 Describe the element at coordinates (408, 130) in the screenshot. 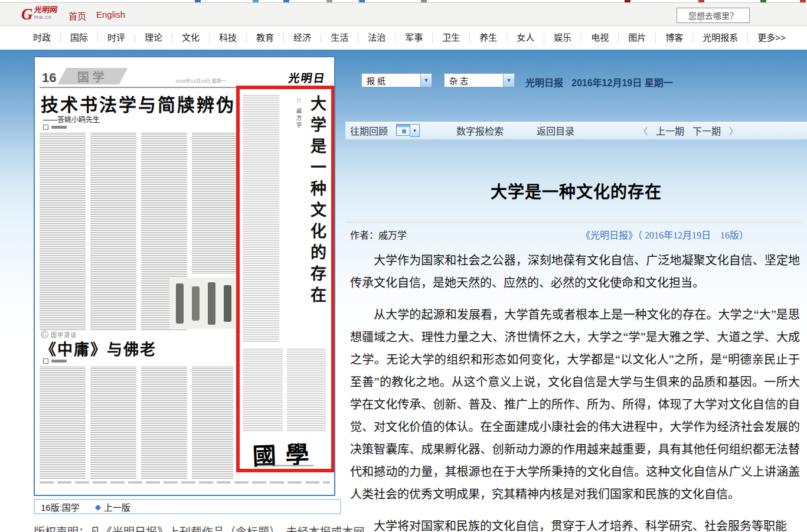

I see `calendar-picker: ▼` at that location.